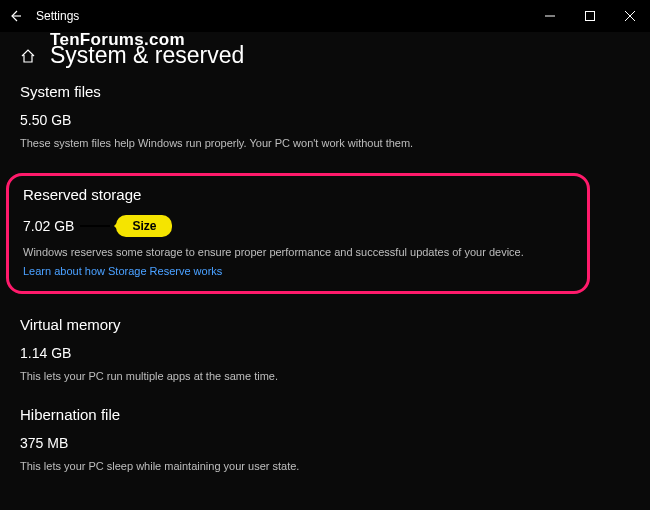 The height and width of the screenshot is (510, 650). I want to click on section-title: Virtual memory, so click(325, 324).